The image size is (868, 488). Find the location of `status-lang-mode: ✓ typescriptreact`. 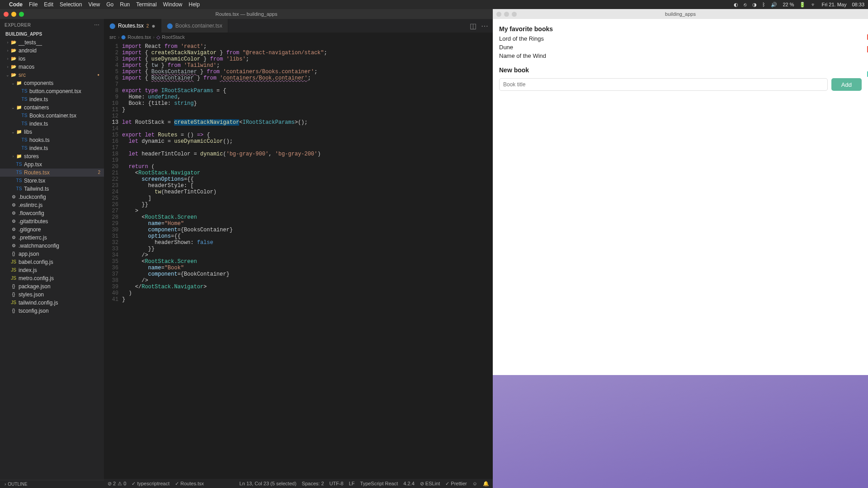

status-lang-mode: ✓ typescriptreact is located at coordinates (151, 483).